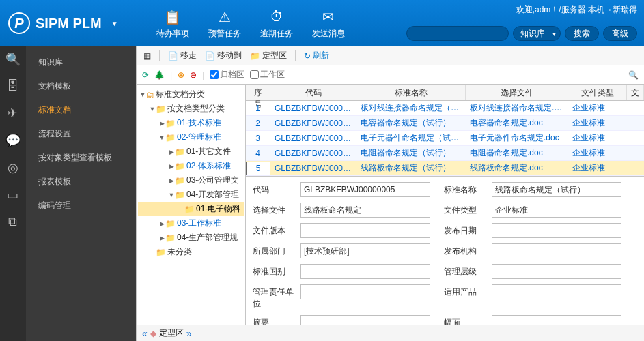 Image resolution: width=644 pixels, height=341 pixels. I want to click on logo-icon: P, so click(19, 23).